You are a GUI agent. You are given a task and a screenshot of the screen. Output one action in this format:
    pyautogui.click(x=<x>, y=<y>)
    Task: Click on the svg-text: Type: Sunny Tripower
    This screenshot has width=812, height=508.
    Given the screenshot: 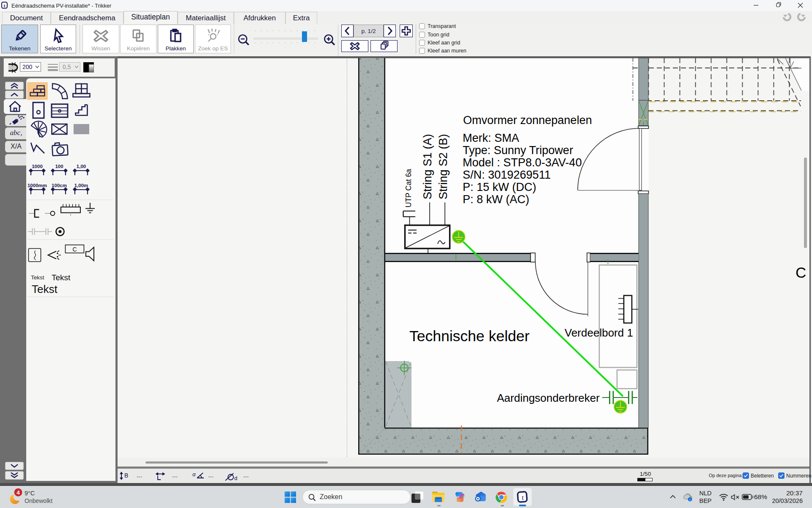 What is the action you would take?
    pyautogui.click(x=518, y=150)
    